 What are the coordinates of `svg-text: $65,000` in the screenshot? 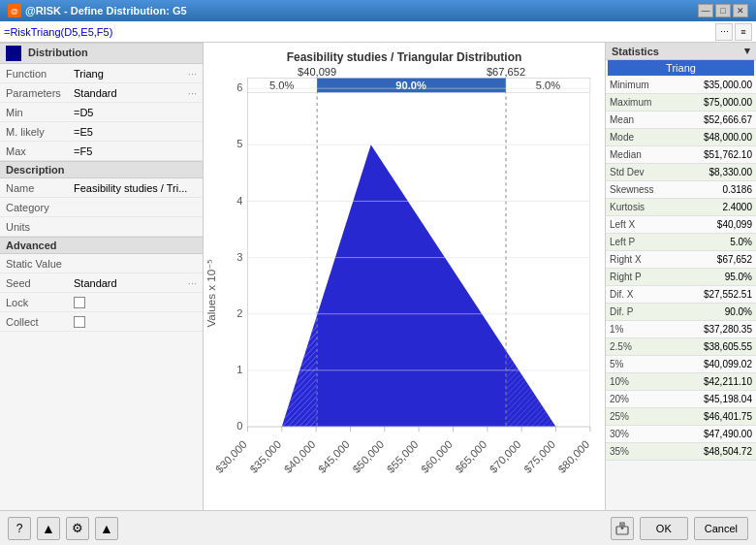 It's located at (471, 457).